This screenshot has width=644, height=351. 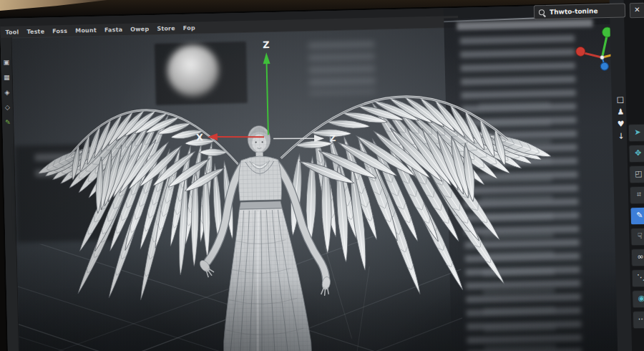 I want to click on axis-up-label: Z, so click(x=266, y=44).